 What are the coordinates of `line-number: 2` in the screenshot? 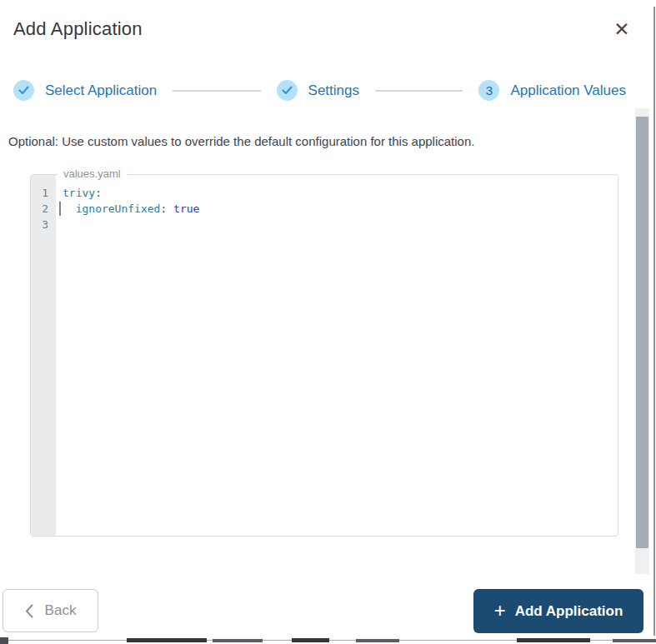 It's located at (43, 208).